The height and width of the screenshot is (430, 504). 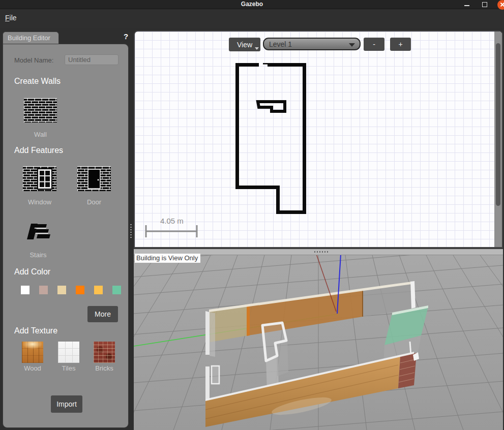 What do you see at coordinates (41, 110) in the screenshot?
I see `wall-tool-icon` at bounding box center [41, 110].